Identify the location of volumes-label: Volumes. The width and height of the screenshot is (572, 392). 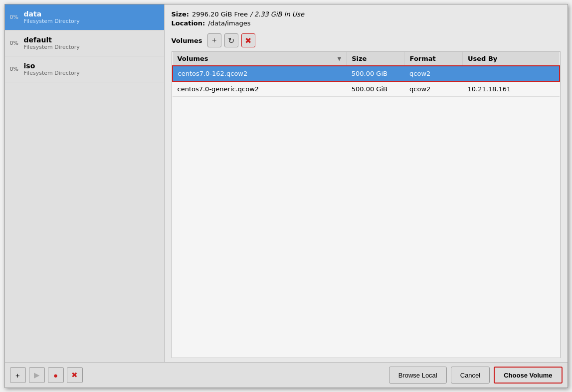
(187, 41).